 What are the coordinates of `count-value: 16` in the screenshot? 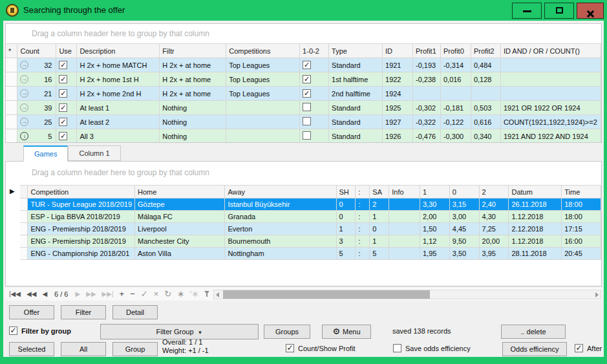 It's located at (41, 80).